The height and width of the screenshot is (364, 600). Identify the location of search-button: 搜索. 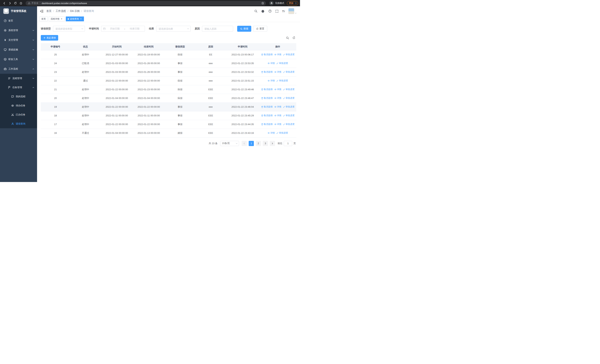
(244, 29).